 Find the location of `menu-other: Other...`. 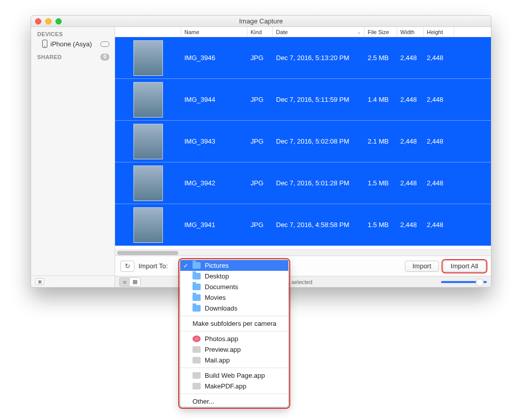

menu-other: Other... is located at coordinates (234, 401).